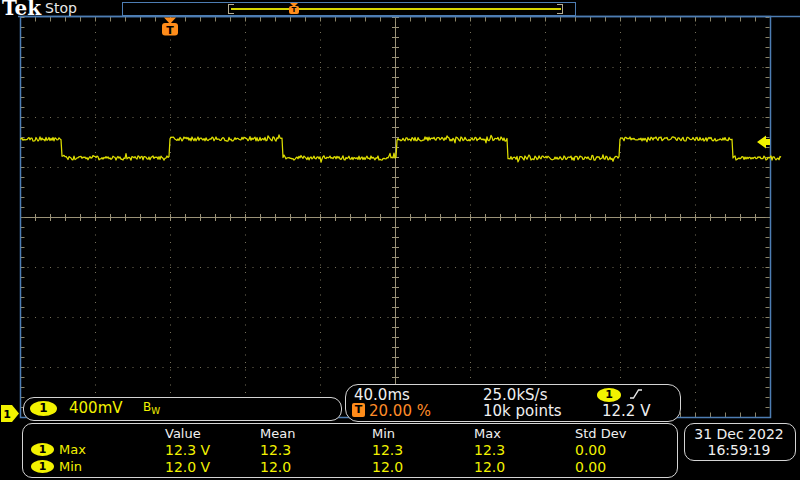  I want to click on record-length: 10k points, so click(522, 411).